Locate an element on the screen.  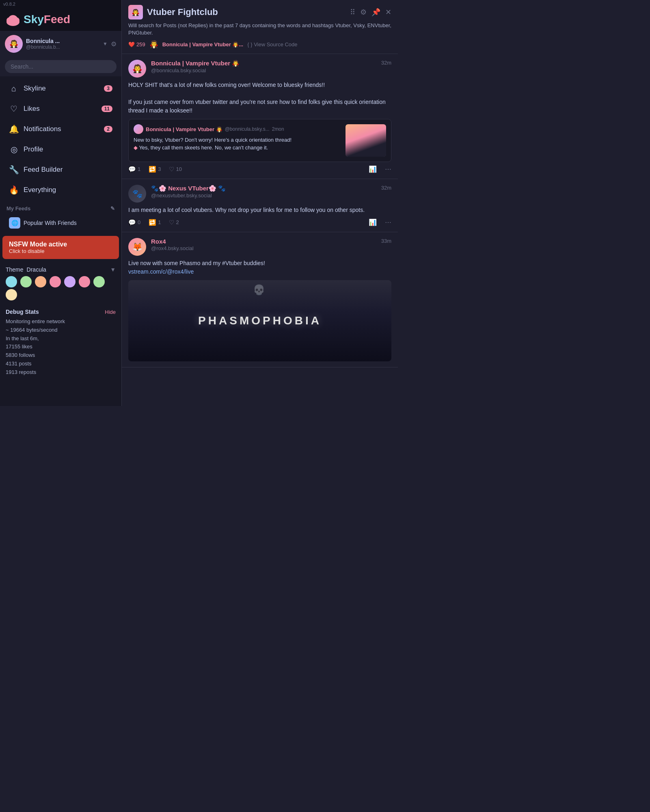
wrench-icon: 🔧 is located at coordinates (14, 170).